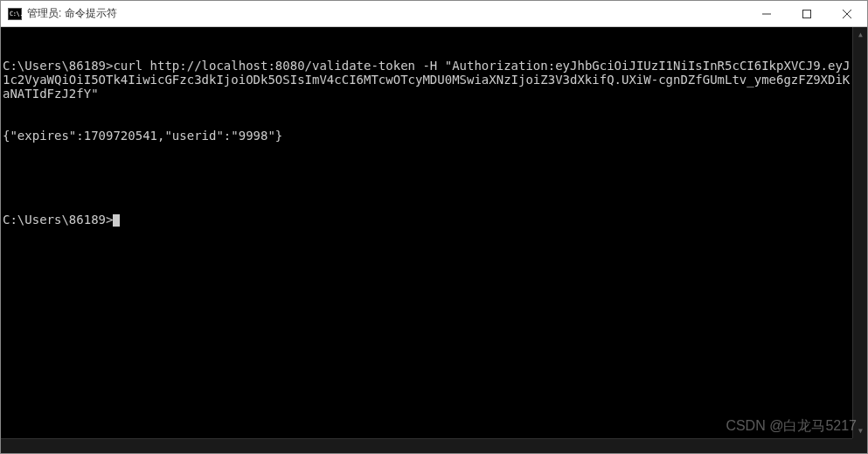 This screenshot has height=454, width=868. What do you see at coordinates (847, 14) in the screenshot?
I see `close-button` at bounding box center [847, 14].